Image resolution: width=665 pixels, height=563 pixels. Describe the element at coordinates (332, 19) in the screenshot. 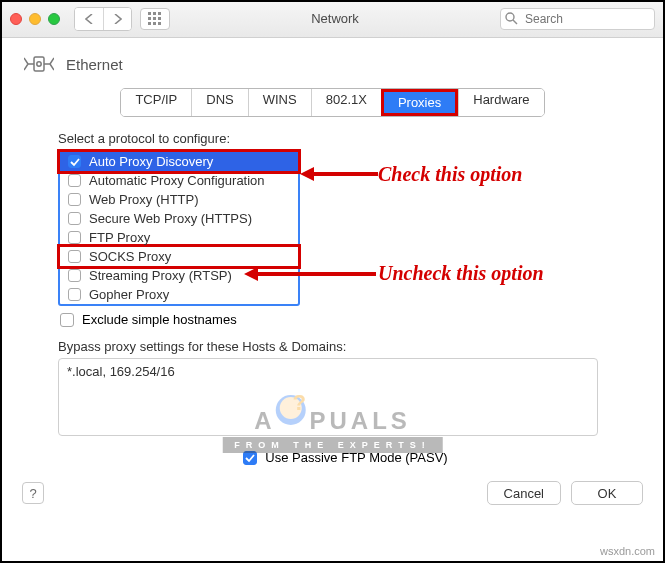

I see `window-titlebar: Network` at that location.